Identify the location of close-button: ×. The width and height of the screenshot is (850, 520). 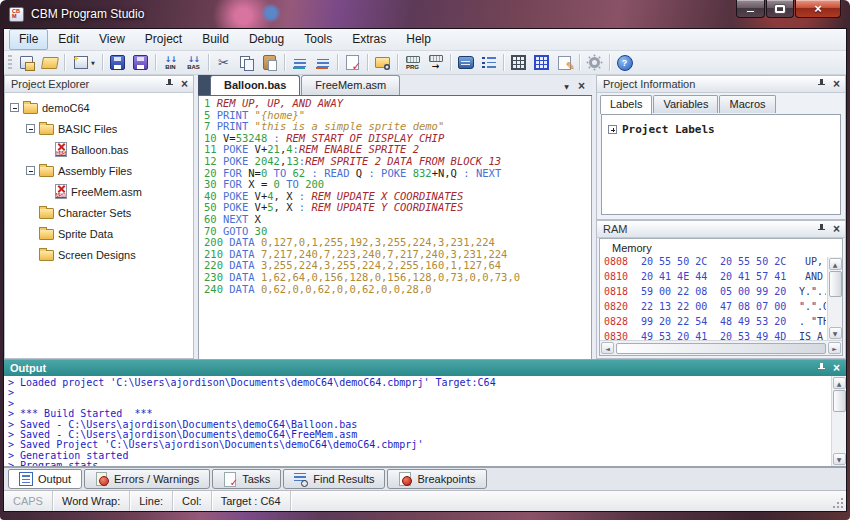
(818, 9).